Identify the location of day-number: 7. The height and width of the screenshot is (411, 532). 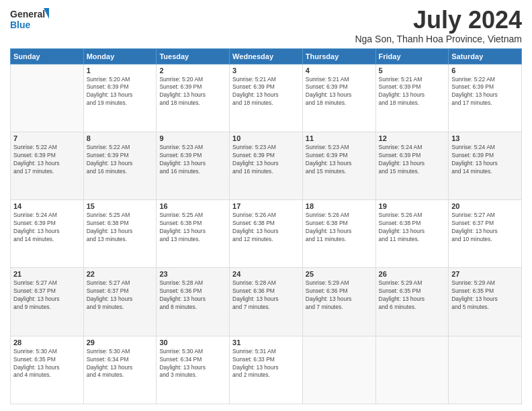
(47, 138).